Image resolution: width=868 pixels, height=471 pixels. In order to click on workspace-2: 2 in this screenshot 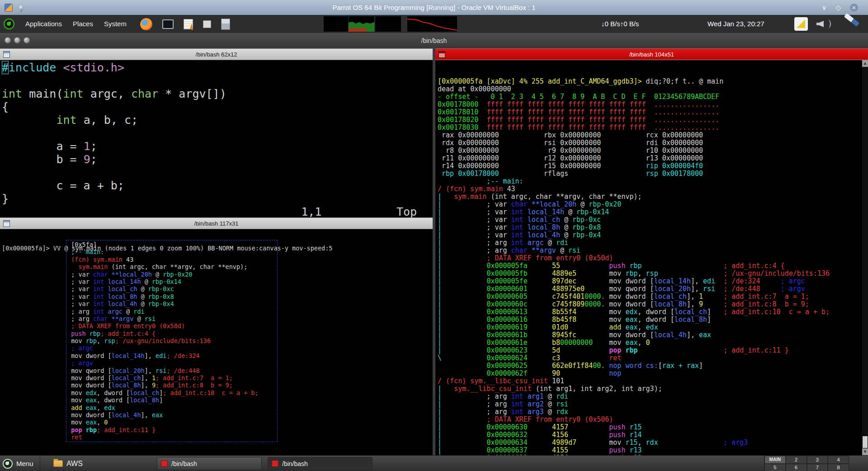, I will do `click(797, 460)`.